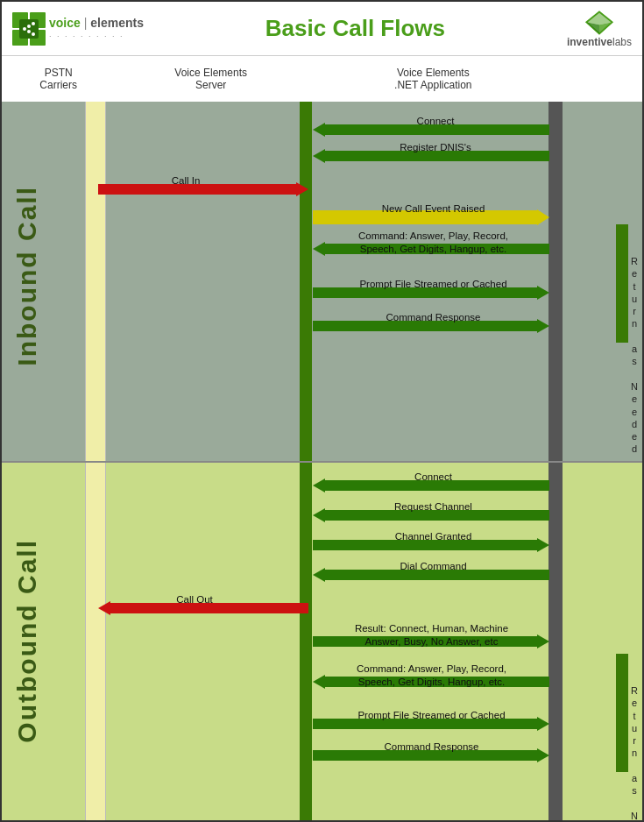 Image resolution: width=644 pixels, height=822 pixels. I want to click on new-call-event-label: New Call Event Raised, so click(433, 209).